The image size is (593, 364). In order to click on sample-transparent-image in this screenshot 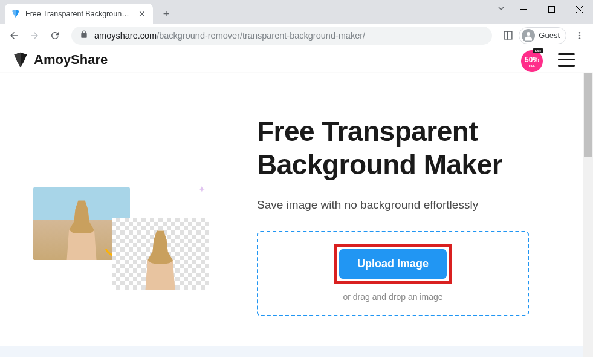, I will do `click(160, 254)`.